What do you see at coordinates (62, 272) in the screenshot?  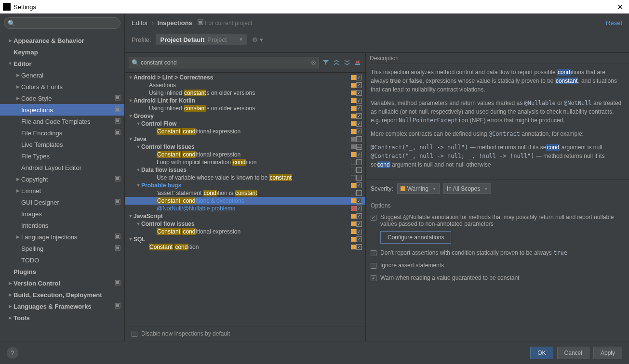 I see `sidebar-item-plugins: Plugins` at bounding box center [62, 272].